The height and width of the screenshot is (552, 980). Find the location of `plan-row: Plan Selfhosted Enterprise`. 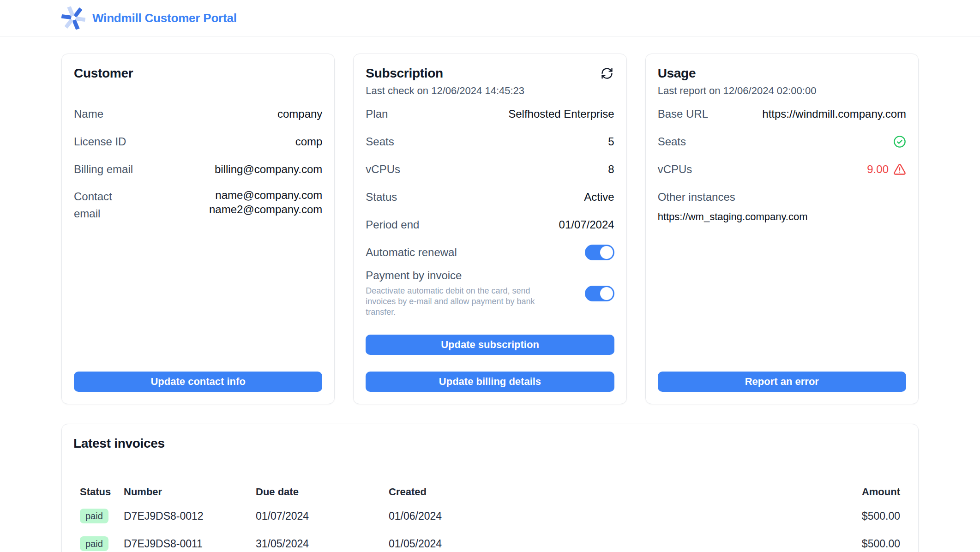

plan-row: Plan Selfhosted Enterprise is located at coordinates (490, 114).